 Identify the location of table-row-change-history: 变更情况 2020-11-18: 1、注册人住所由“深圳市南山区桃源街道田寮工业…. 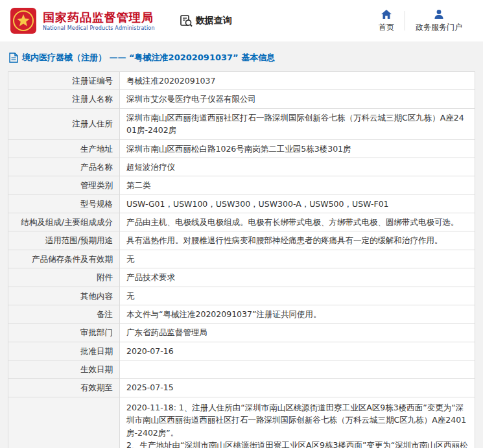
(242, 423).